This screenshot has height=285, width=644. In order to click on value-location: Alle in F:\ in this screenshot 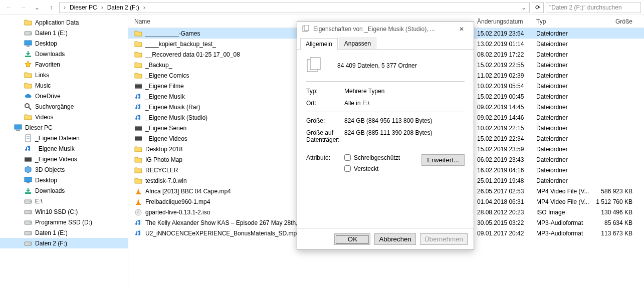, I will do `click(404, 103)`.